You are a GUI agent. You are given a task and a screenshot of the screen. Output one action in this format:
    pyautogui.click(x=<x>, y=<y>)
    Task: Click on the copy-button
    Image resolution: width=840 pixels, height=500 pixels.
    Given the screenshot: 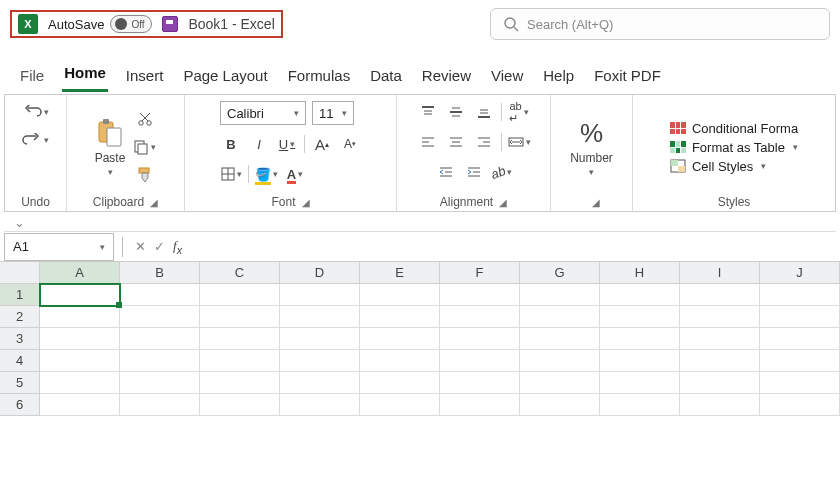 What is the action you would take?
    pyautogui.click(x=144, y=147)
    